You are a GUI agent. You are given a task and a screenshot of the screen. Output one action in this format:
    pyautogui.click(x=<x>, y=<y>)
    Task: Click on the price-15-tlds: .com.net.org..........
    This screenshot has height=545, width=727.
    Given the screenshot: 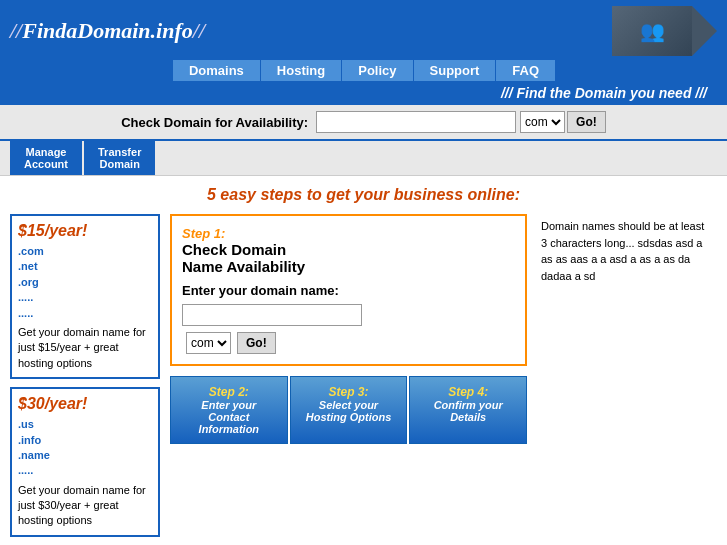 What is the action you would take?
    pyautogui.click(x=85, y=282)
    